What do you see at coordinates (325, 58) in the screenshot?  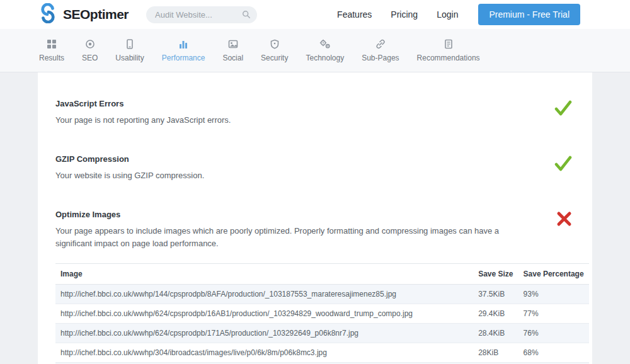 I see `tab-label: Technology` at bounding box center [325, 58].